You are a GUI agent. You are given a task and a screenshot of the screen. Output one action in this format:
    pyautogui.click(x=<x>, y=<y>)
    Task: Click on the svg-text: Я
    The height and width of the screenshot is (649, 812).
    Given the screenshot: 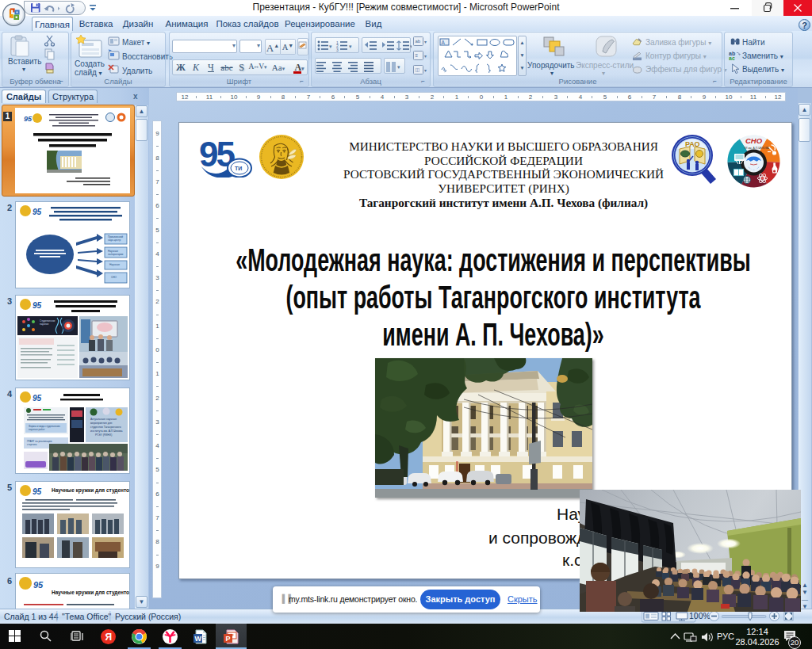 What is the action you would take?
    pyautogui.click(x=109, y=637)
    